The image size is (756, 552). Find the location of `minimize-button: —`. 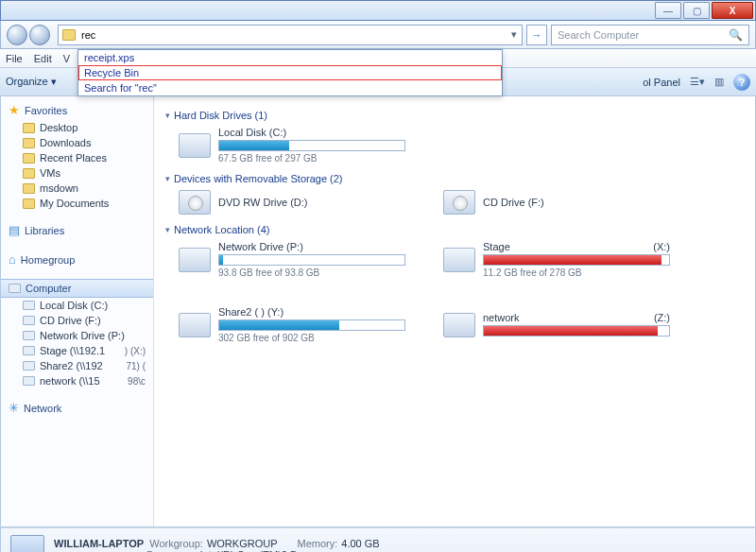

minimize-button: — is located at coordinates (668, 10).